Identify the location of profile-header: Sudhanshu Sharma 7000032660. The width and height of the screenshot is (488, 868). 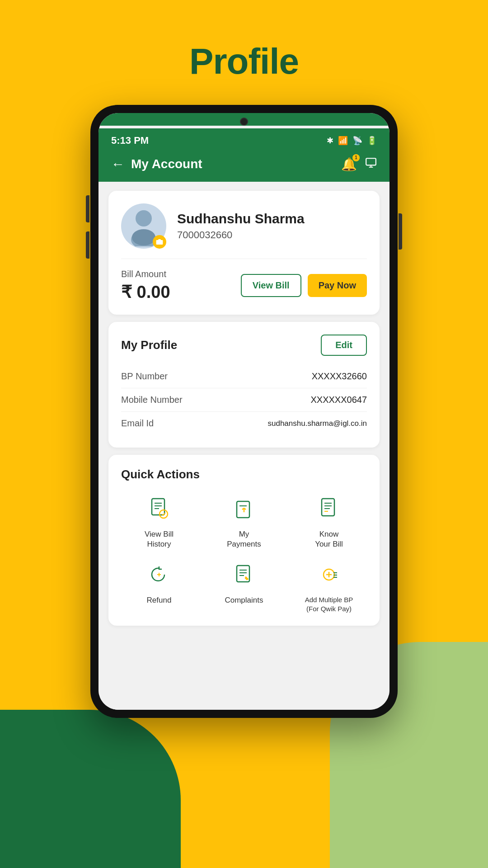
(244, 226).